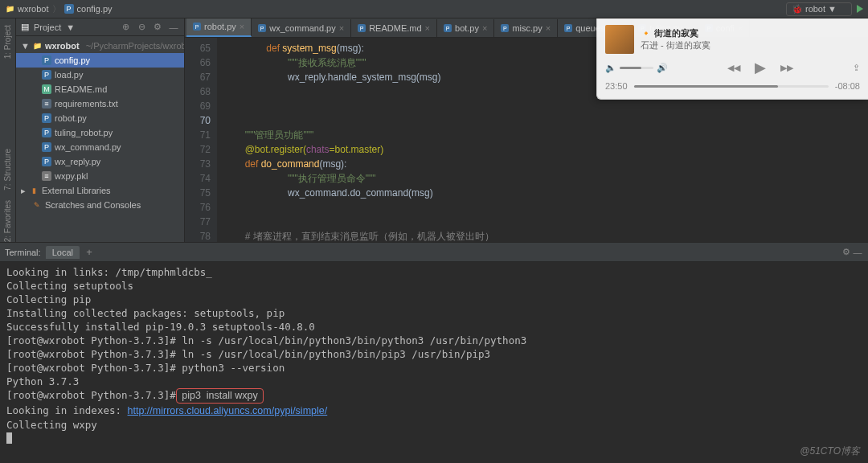  Describe the element at coordinates (100, 176) in the screenshot. I see `tree-file-wxpy-pkl: ≡wxpy.pkl` at that location.